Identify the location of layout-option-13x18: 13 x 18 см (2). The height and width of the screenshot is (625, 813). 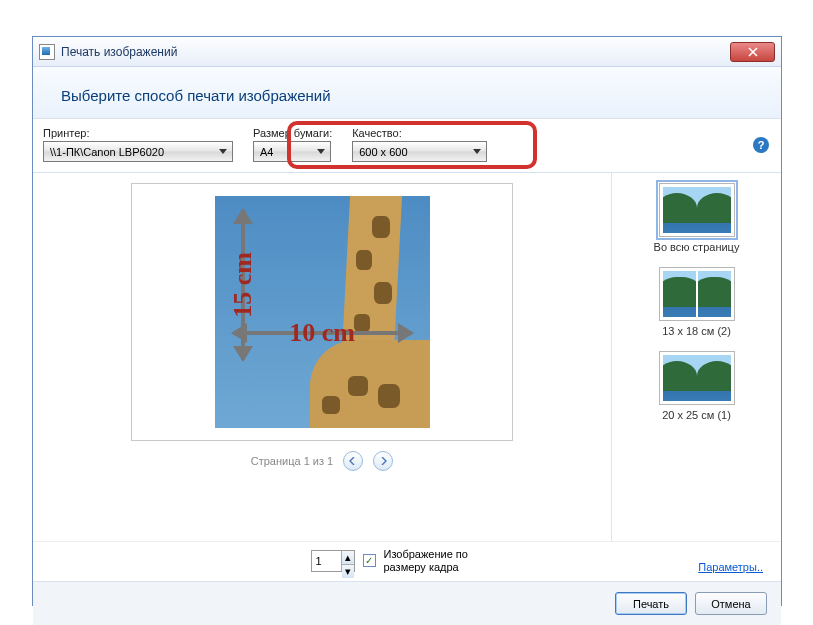
(696, 302).